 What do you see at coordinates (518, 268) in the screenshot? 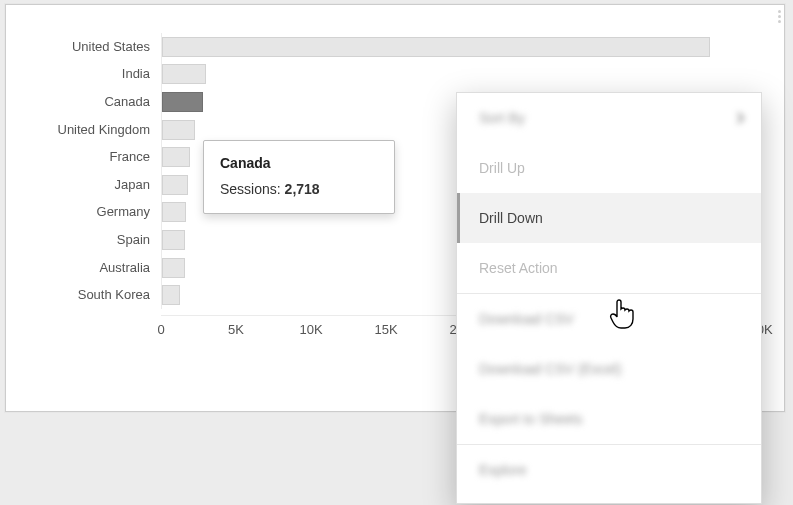
I see `menu-item-label: Reset Action` at bounding box center [518, 268].